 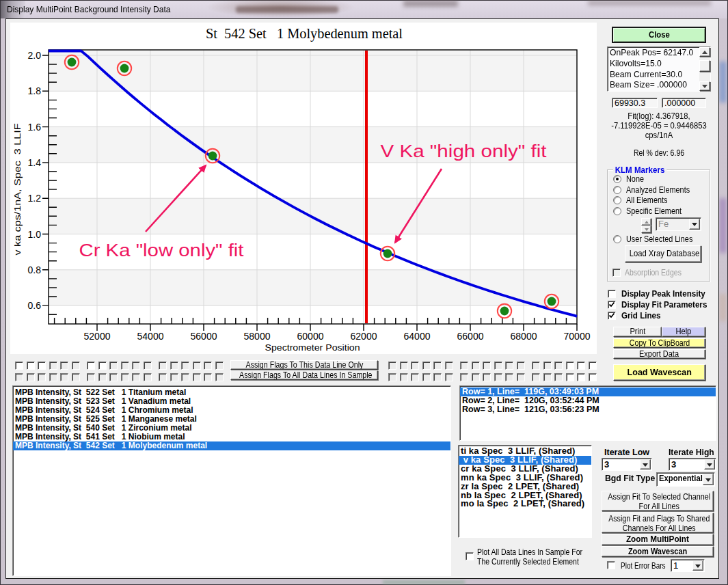 What do you see at coordinates (470, 336) in the screenshot?
I see `svg-text: 66000` at bounding box center [470, 336].